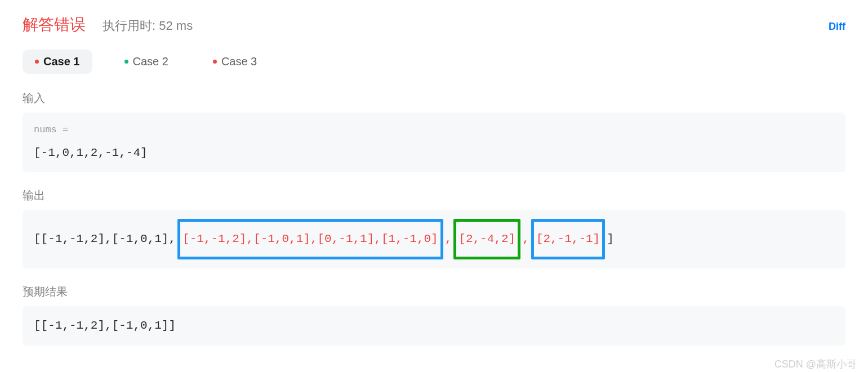 The width and height of the screenshot is (868, 372). What do you see at coordinates (105, 239) in the screenshot?
I see `output-prefix: [[-1,-1,2],[-1,0,1],` at bounding box center [105, 239].